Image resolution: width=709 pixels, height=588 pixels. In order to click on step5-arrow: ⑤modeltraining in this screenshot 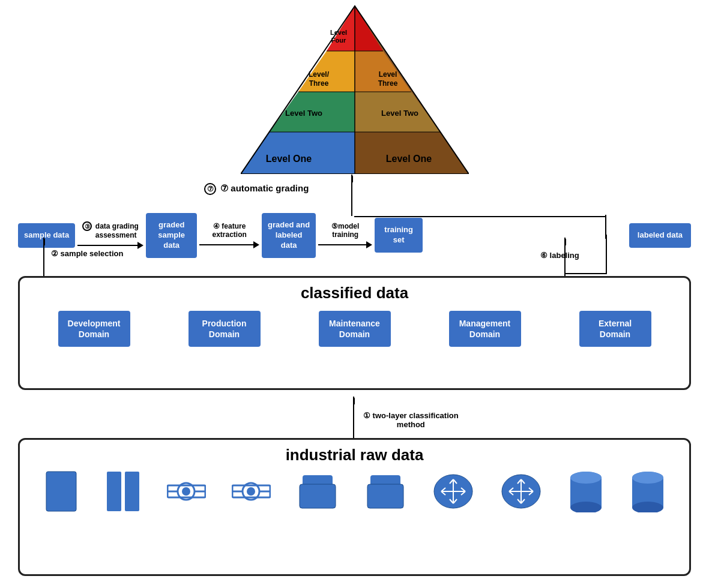, I will do `click(345, 235)`.